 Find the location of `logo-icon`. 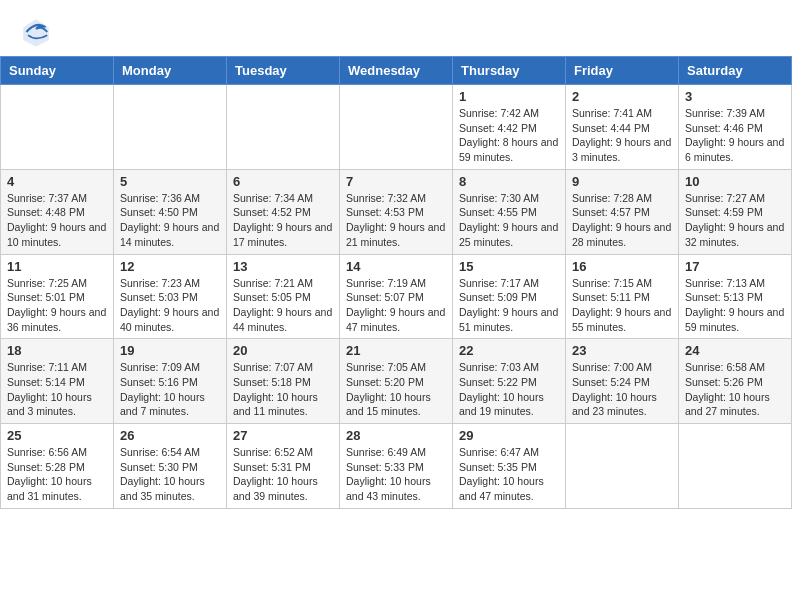

logo-icon is located at coordinates (36, 32).